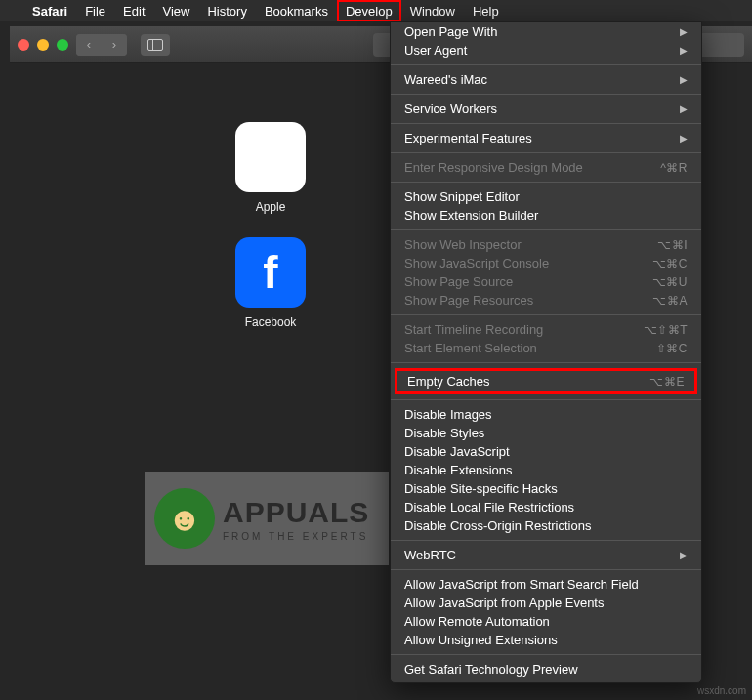 The image size is (752, 700). Describe the element at coordinates (546, 31) in the screenshot. I see `menu-item-open-page-with: Open Page With▶` at that location.